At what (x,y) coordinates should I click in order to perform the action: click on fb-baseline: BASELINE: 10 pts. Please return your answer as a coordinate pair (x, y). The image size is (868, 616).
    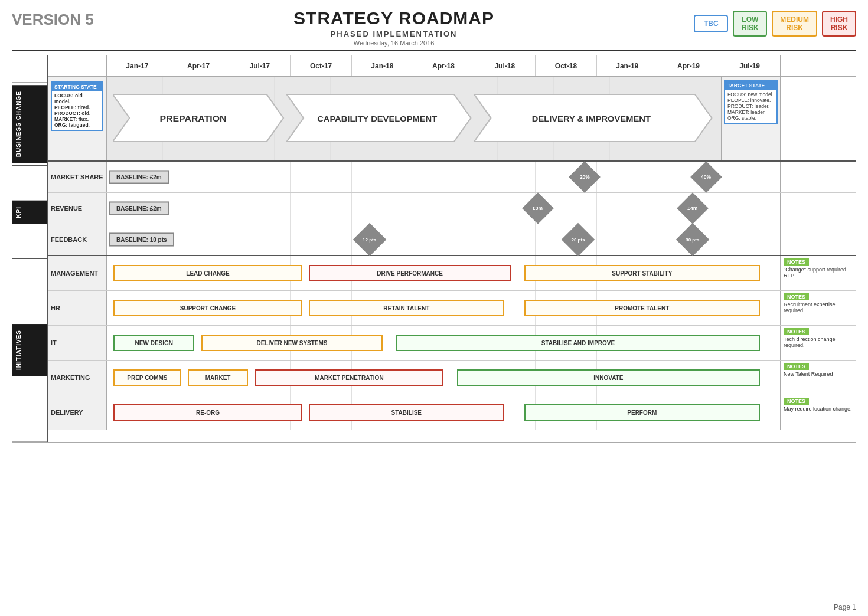
    Looking at the image, I should click on (142, 240).